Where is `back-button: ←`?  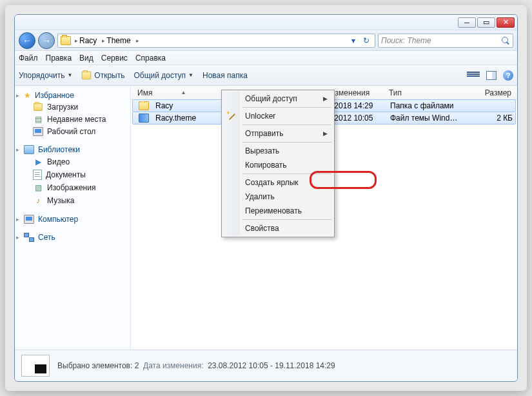
back-button: ← is located at coordinates (27, 41).